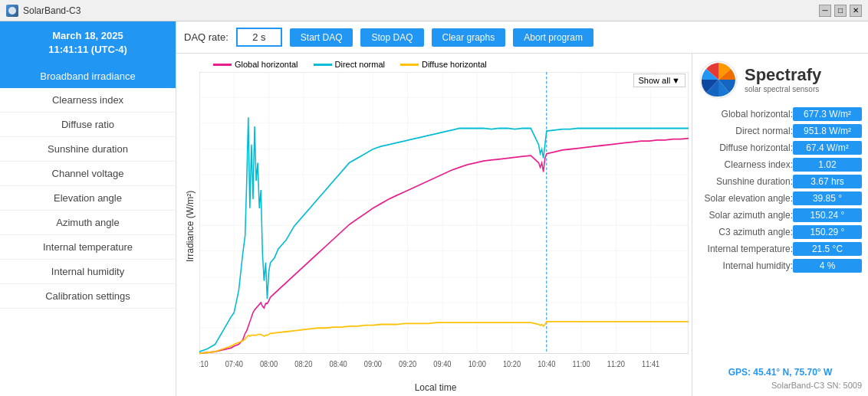 The image size is (868, 396). What do you see at coordinates (434, 11) in the screenshot?
I see `titlebar: SolarBand-C3 ─ □ ✕` at bounding box center [434, 11].